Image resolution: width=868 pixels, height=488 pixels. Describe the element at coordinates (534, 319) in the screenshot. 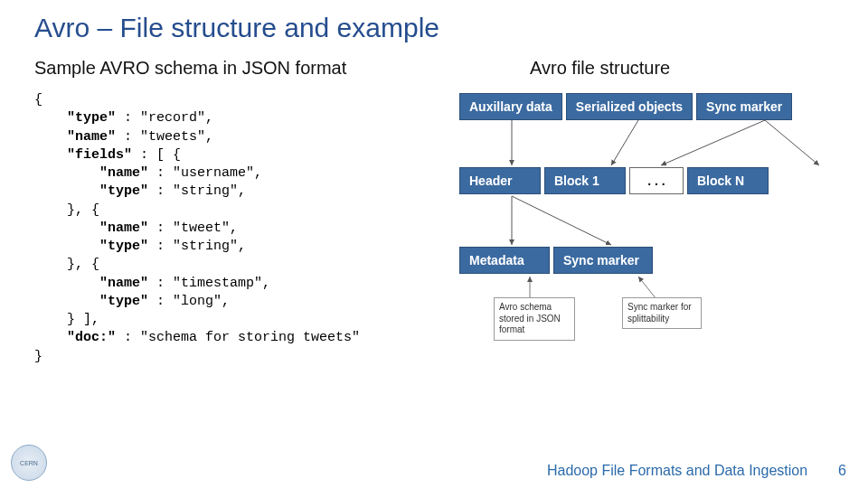

I see `note-schema: Avro schema stored in JSON format` at that location.